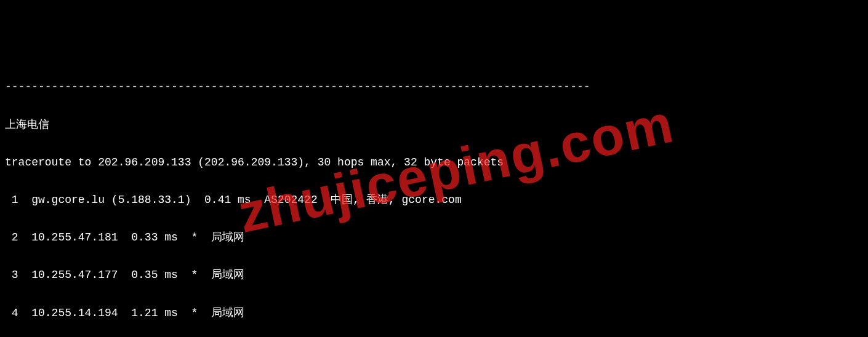 This screenshot has width=868, height=337. Describe the element at coordinates (434, 276) in the screenshot. I see `traceroute-hop: 3 10.255.47.177 0.35 ms * 局域网` at that location.